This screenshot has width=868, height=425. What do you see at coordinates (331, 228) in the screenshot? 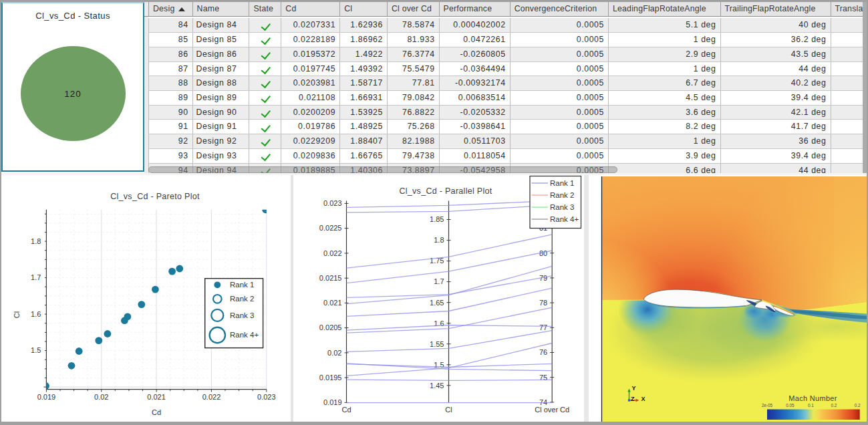
I see `svg-text: 0.0225` at bounding box center [331, 228].